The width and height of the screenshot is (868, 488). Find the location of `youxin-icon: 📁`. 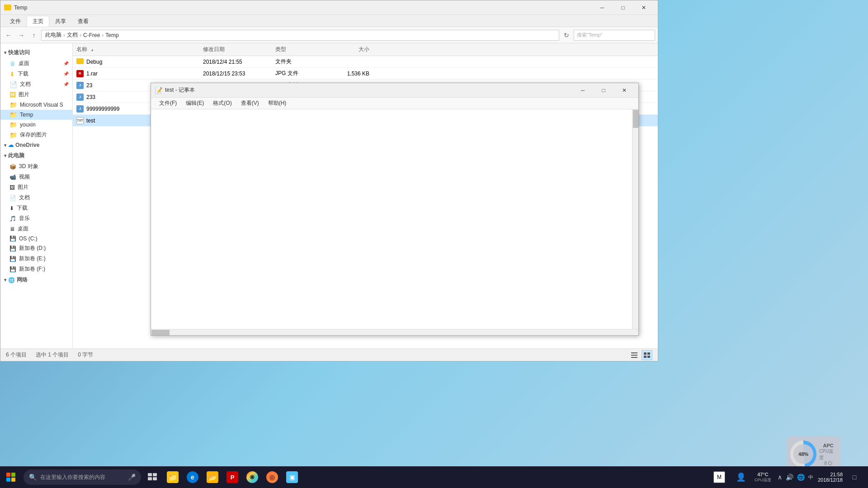

youxin-icon: 📁 is located at coordinates (14, 125).